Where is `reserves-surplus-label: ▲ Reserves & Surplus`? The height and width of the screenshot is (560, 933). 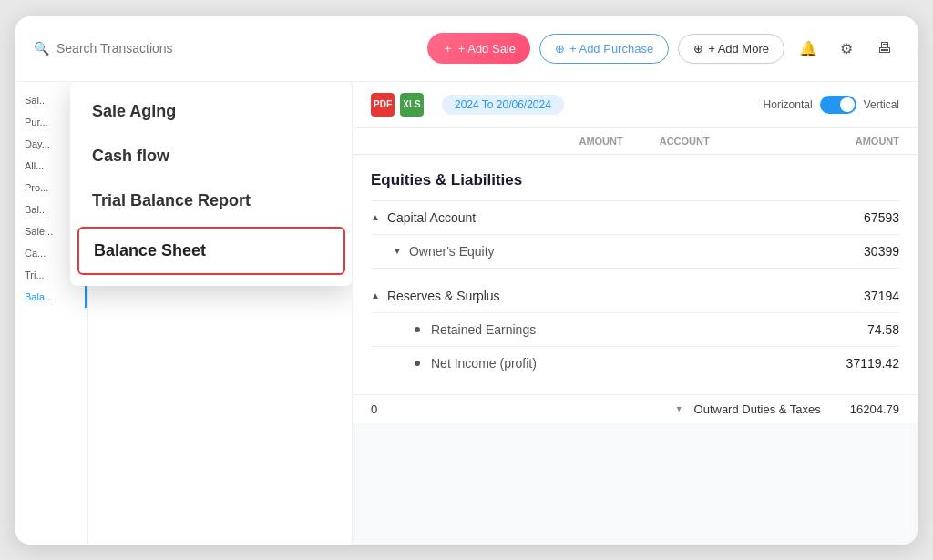 reserves-surplus-label: ▲ Reserves & Surplus is located at coordinates (436, 296).